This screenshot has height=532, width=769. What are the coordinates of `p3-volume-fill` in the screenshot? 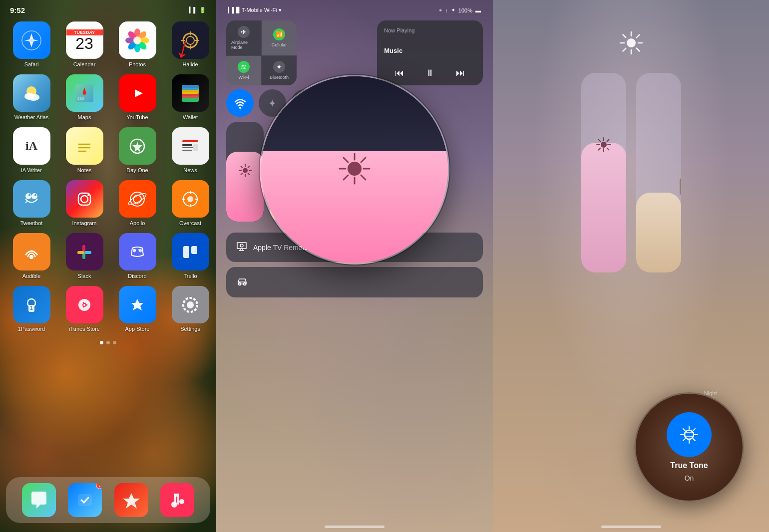 It's located at (659, 233).